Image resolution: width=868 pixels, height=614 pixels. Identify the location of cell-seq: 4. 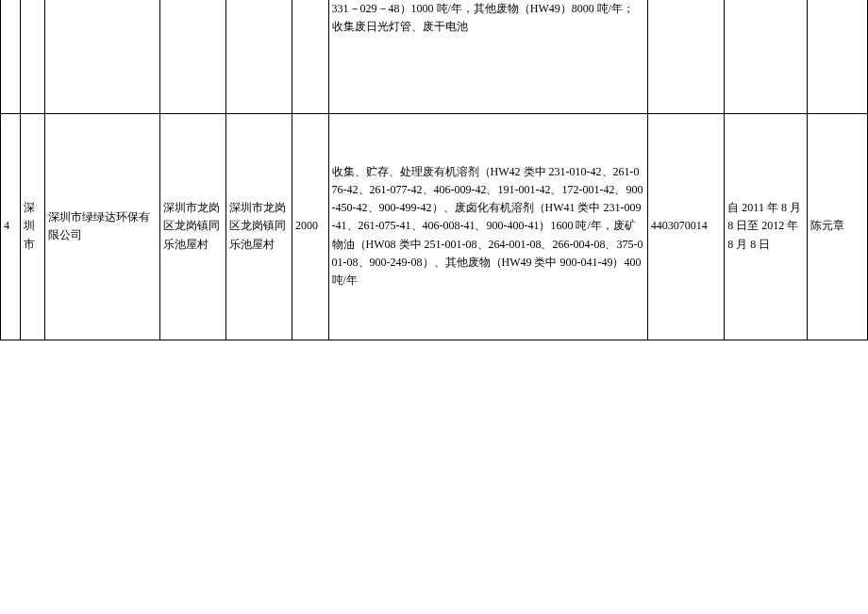
(11, 226).